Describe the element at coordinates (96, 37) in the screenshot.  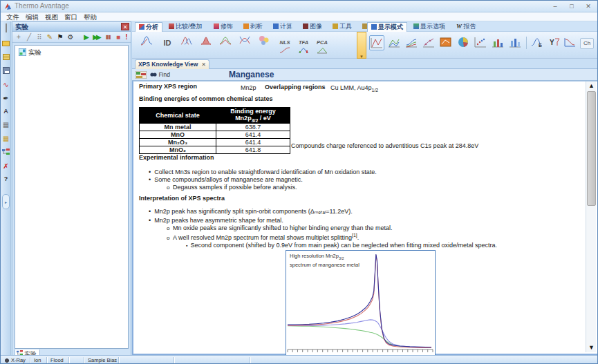
I see `run-all-icon: ▶▶` at that location.